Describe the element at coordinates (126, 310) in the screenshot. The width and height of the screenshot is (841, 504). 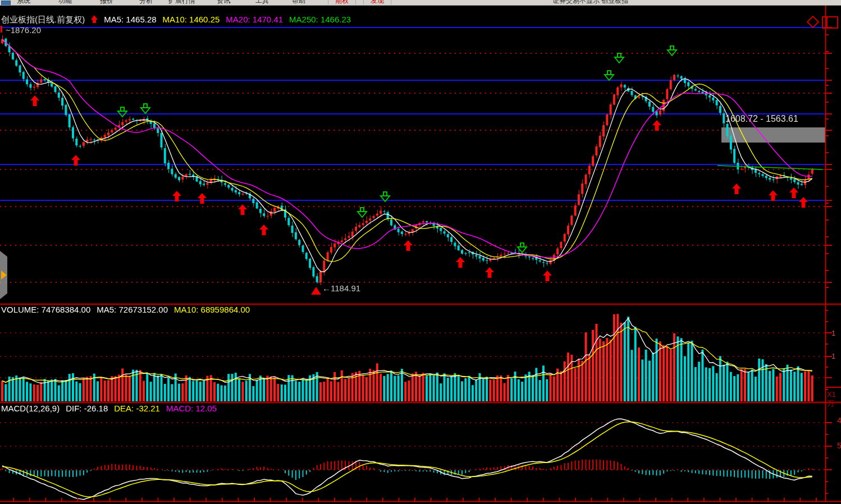
I see `volume-legend: VOLUME: 74768384.00MA5: 72673152.00MA10:…` at that location.